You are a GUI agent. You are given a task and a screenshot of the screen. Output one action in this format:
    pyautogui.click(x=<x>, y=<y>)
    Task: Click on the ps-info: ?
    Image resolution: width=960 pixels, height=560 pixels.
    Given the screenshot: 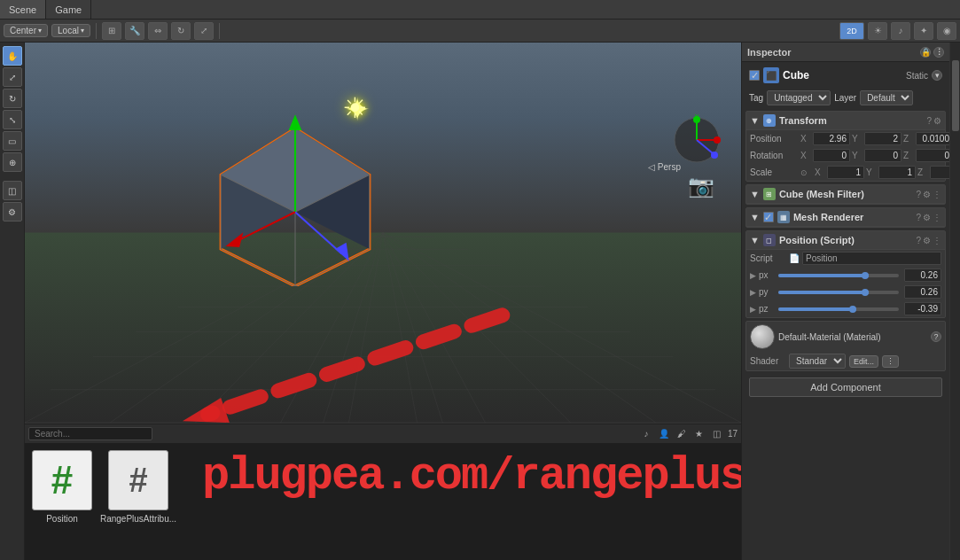 What is the action you would take?
    pyautogui.click(x=918, y=241)
    